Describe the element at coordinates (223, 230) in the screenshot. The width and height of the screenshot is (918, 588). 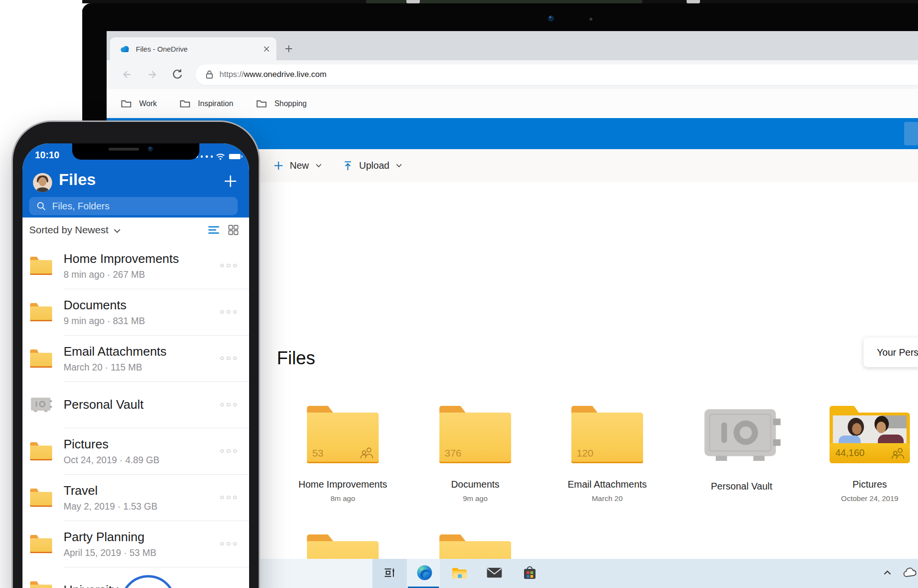
I see `view-toggles` at that location.